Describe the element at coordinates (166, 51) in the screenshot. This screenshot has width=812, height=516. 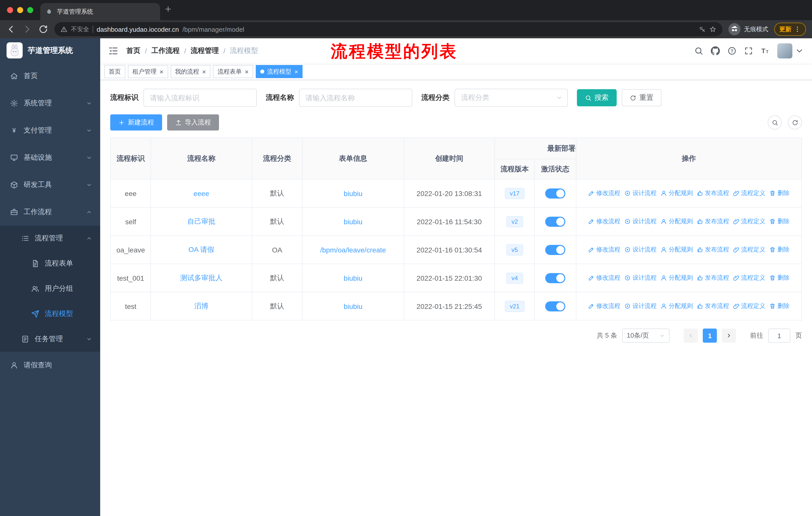
I see `breadcrumb-item: 工作流程` at that location.